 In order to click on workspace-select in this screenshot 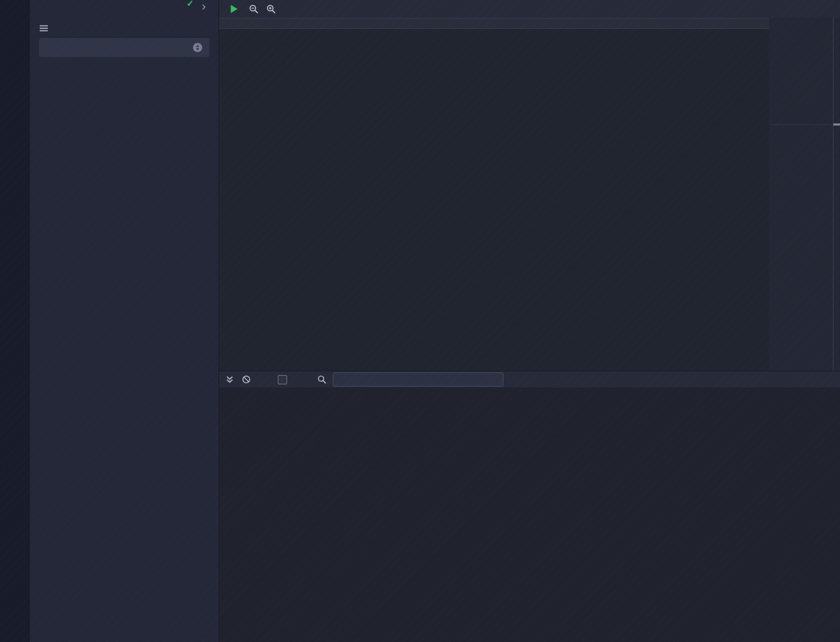, I will do `click(124, 48)`.